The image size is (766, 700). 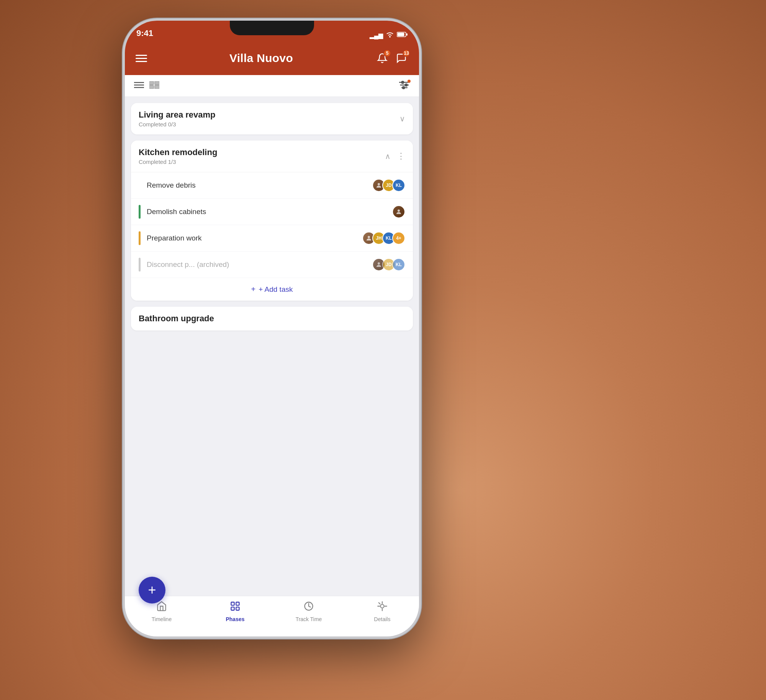 What do you see at coordinates (409, 81) in the screenshot?
I see `filter-active-dot` at bounding box center [409, 81].